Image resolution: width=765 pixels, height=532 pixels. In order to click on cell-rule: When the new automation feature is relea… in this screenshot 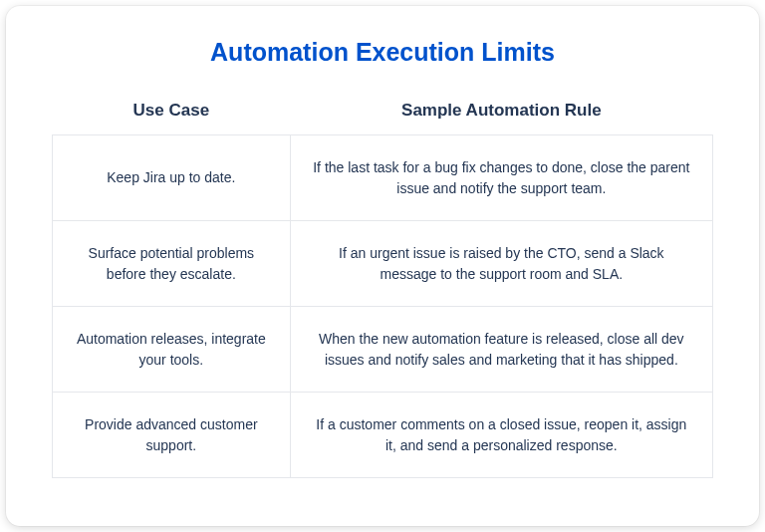, I will do `click(501, 350)`.